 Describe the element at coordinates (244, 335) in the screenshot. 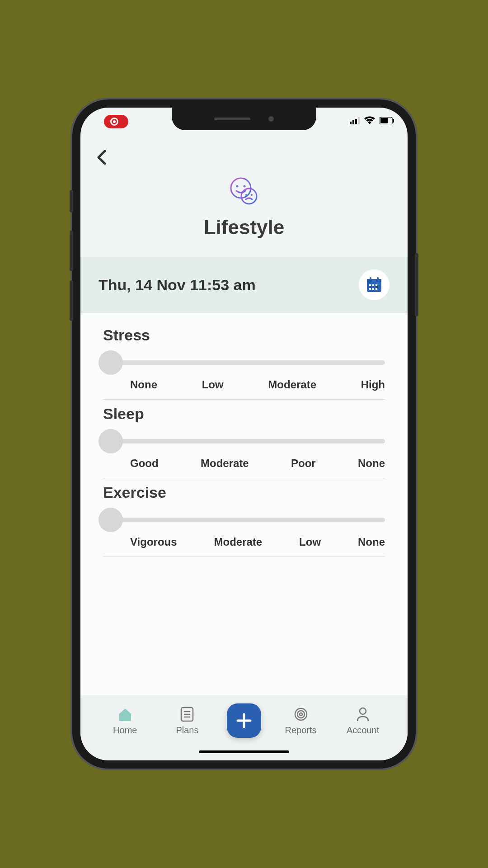

I see `slider-label: Stress` at that location.